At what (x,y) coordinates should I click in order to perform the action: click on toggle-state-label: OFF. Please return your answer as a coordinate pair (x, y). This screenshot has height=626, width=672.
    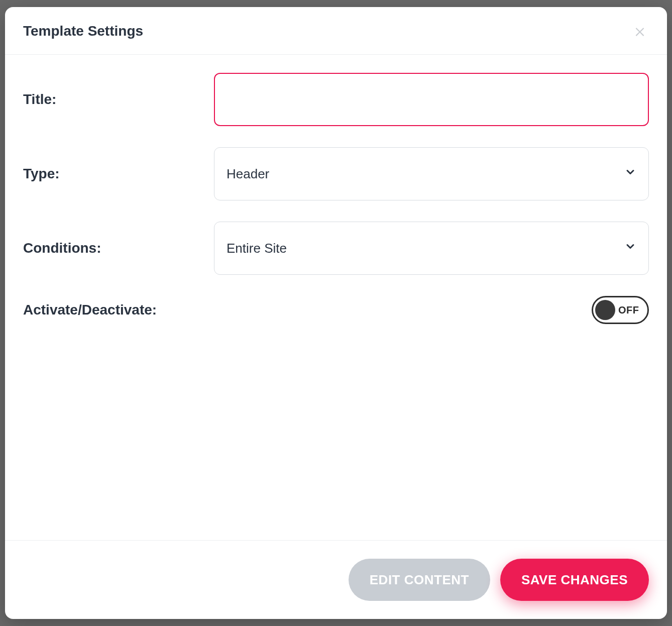
    Looking at the image, I should click on (629, 310).